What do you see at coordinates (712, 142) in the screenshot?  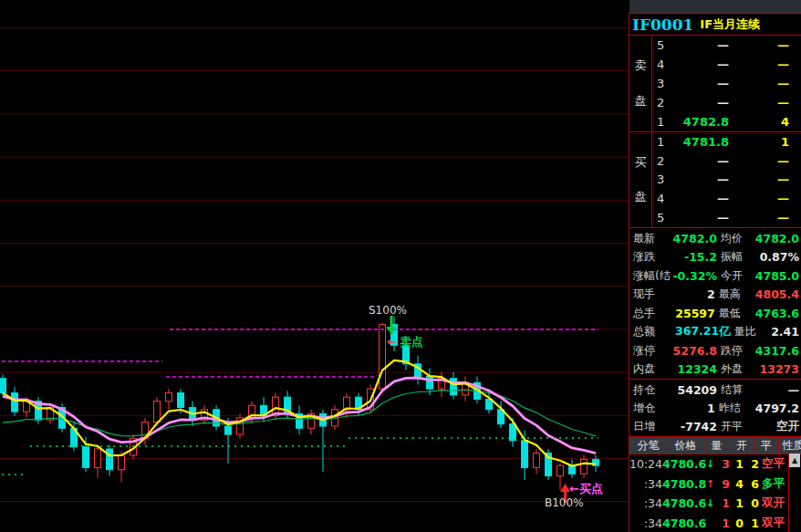 I see `book-price: 4781.8` at bounding box center [712, 142].